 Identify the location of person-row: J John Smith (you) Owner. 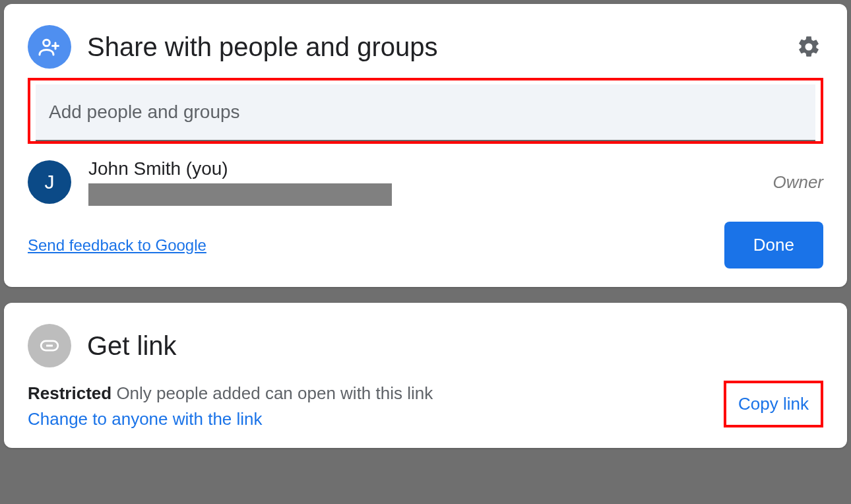
(426, 182).